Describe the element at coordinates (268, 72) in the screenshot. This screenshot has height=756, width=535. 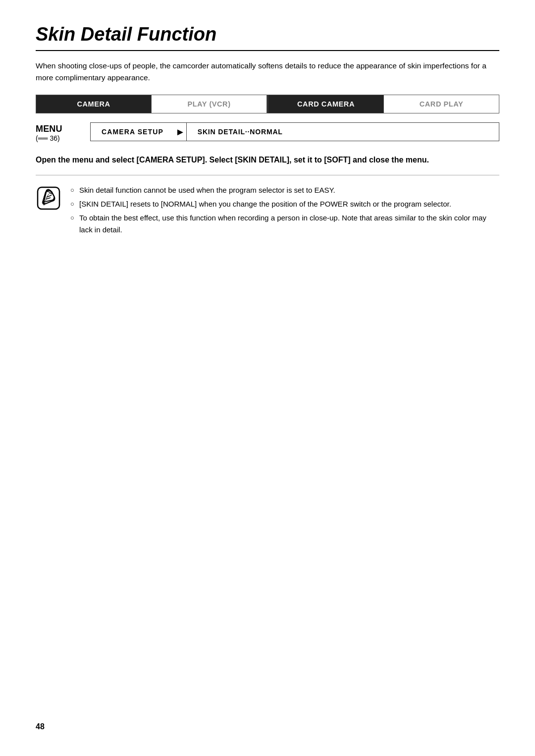
I see `intro-text: When shooting close-ups of people, the c…` at that location.